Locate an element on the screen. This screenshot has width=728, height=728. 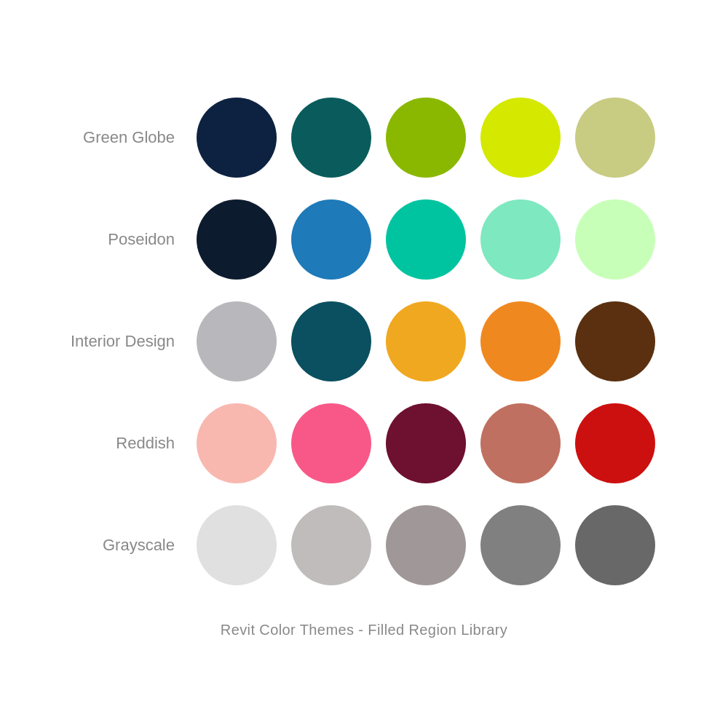
row-label-0: Green Globe is located at coordinates (116, 138).